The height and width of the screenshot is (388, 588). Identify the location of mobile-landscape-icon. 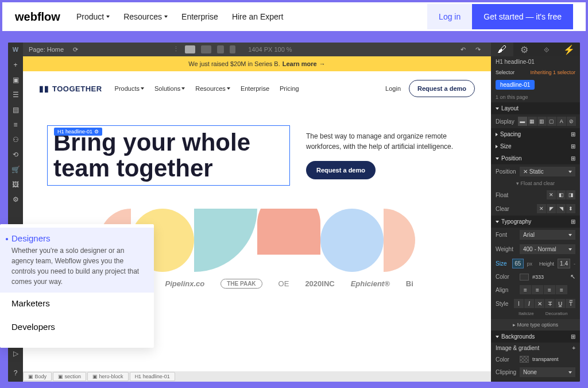
(220, 49).